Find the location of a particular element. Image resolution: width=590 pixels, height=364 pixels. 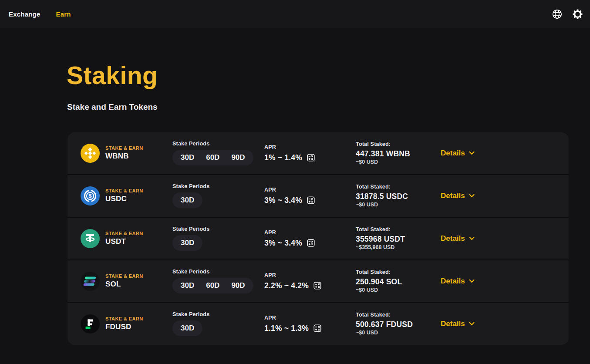

token-cell: STAKE & EARN WBNB is located at coordinates (120, 153).